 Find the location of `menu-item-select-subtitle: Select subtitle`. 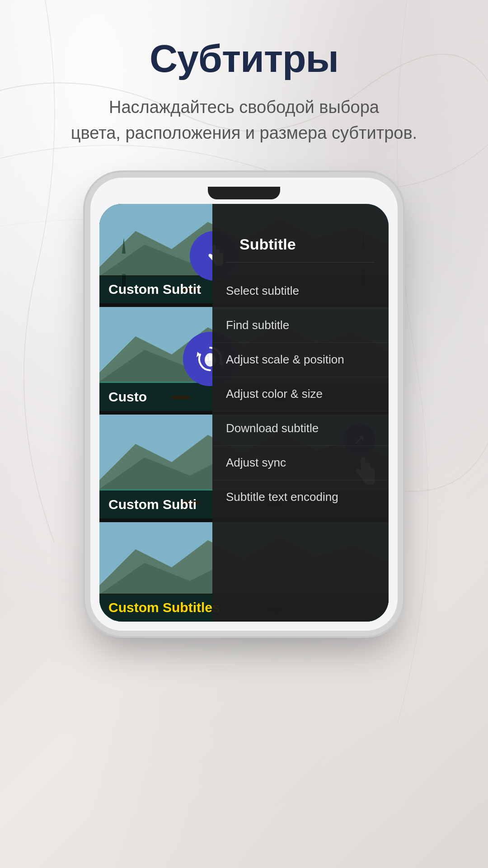

menu-item-select-subtitle: Select subtitle is located at coordinates (300, 291).